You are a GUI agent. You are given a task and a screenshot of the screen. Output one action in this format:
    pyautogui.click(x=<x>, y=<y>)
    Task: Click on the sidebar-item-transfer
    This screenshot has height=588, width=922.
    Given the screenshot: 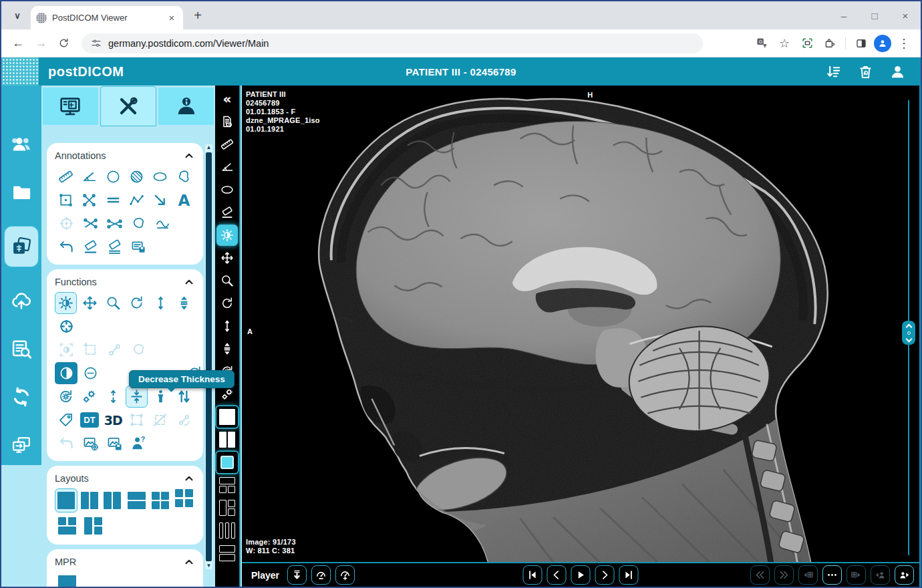 What is the action you would take?
    pyautogui.click(x=21, y=445)
    